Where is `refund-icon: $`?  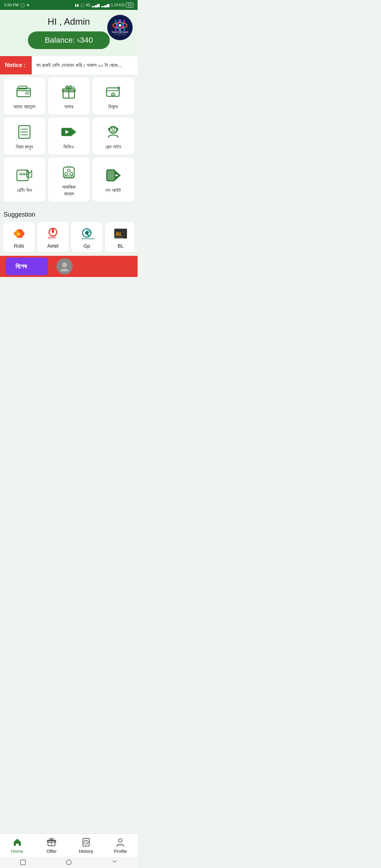
refund-icon: $ is located at coordinates (113, 92).